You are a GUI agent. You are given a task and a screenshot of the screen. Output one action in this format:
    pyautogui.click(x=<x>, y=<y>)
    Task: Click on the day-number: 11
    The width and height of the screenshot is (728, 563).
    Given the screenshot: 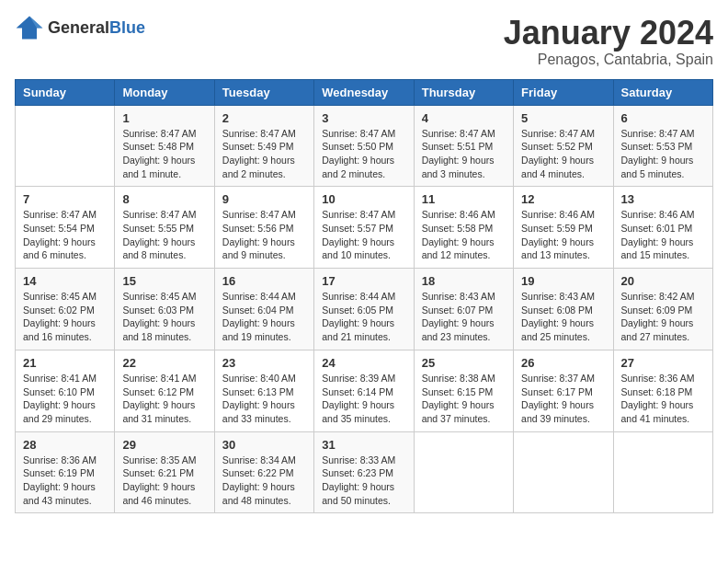 What is the action you would take?
    pyautogui.click(x=463, y=199)
    